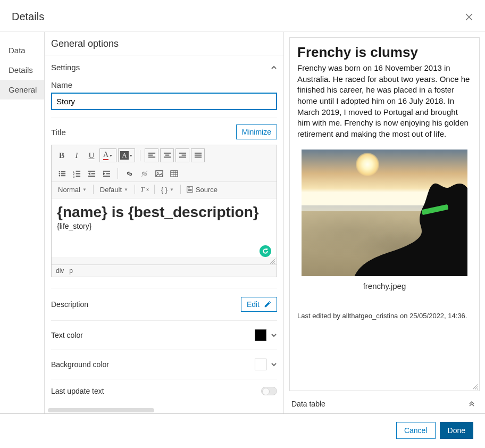 Image resolution: width=485 pixels, height=448 pixels. Describe the element at coordinates (144, 173) in the screenshot. I see `unlink-icon` at that location.